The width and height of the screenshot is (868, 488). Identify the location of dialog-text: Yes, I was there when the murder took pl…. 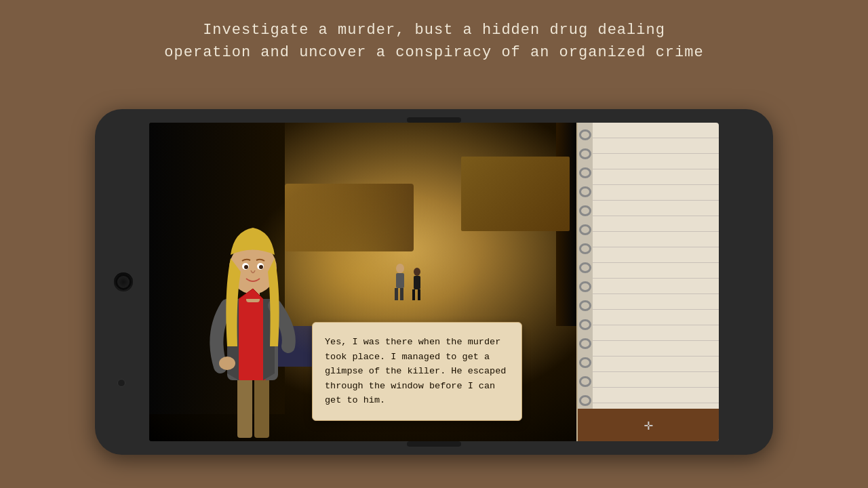
(415, 371).